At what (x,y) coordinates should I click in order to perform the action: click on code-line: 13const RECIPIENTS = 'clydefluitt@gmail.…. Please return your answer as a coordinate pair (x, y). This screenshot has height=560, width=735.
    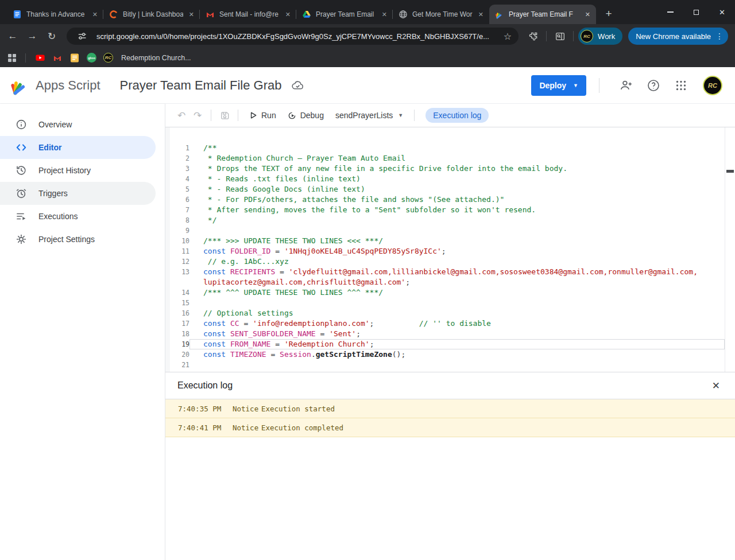
    Looking at the image, I should click on (450, 272).